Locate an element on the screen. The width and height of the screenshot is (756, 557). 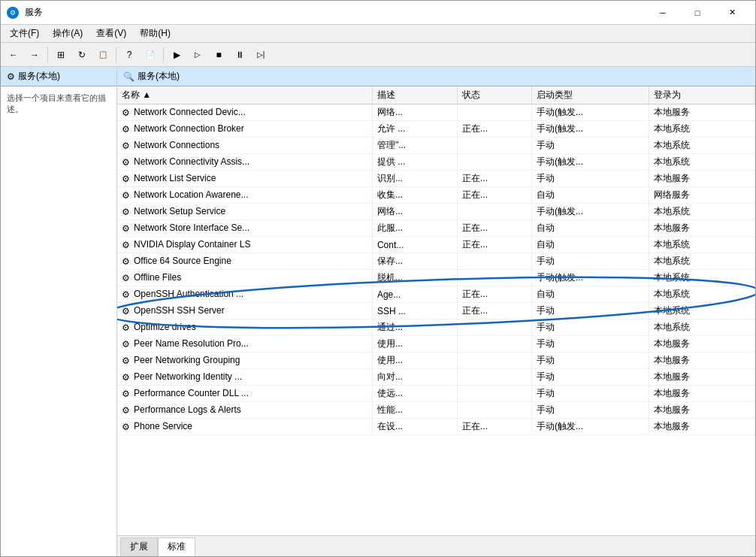
table-row: ⚙NVIDIA Display Container LSCont...正在...… is located at coordinates (436, 245).